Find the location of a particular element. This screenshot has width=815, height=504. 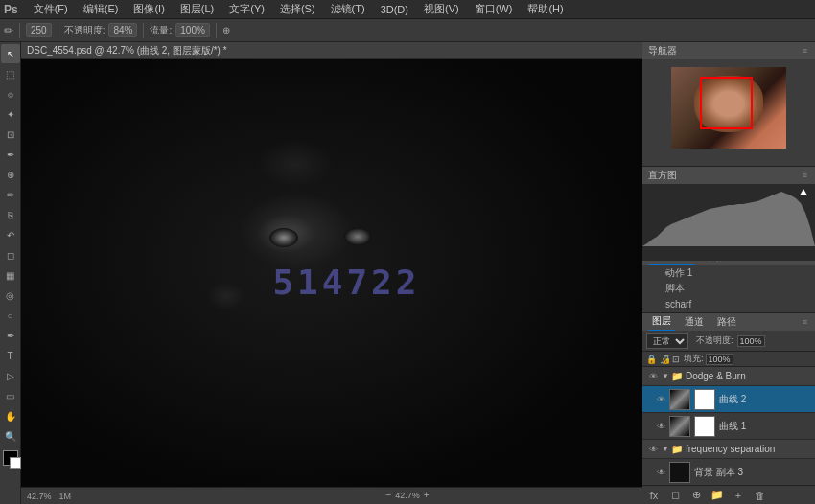

foreground-color is located at coordinates (11, 458).